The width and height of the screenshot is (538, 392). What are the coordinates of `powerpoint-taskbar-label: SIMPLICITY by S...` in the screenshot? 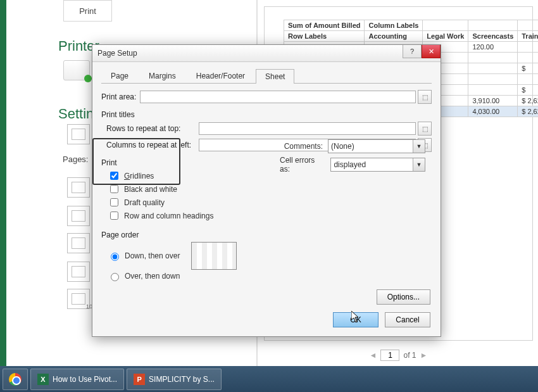 It's located at (182, 379).